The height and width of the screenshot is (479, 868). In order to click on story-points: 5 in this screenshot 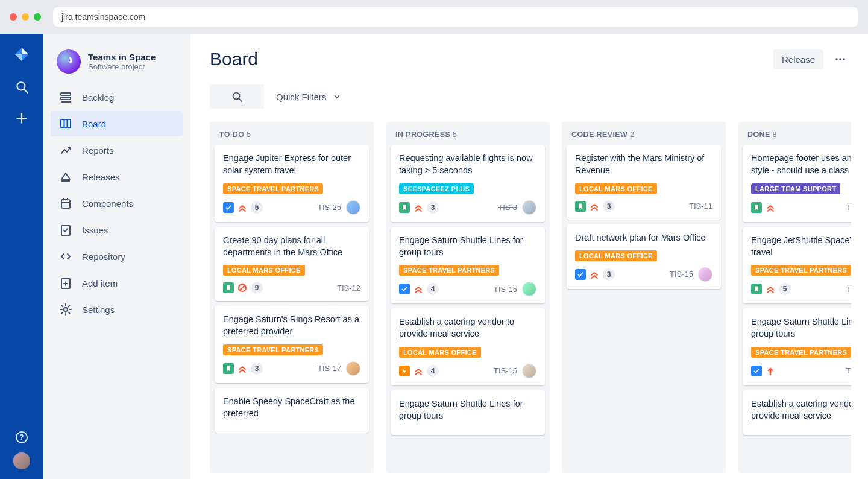, I will do `click(257, 208)`.